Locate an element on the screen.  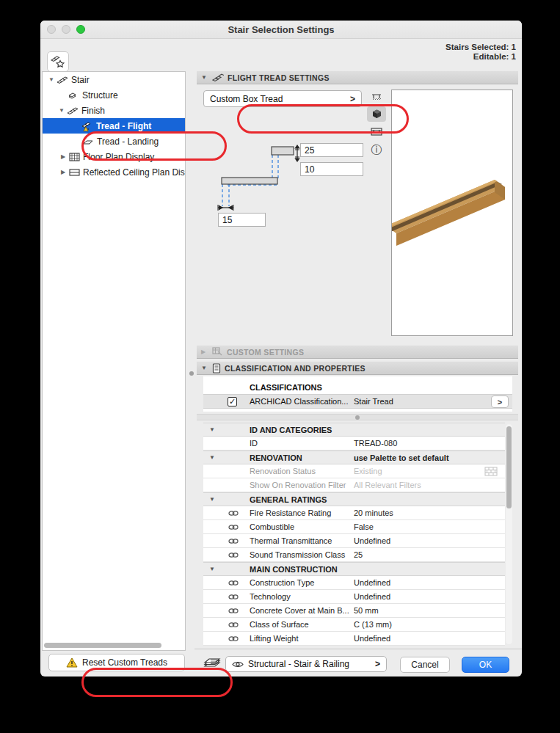
tree-item-tread-landing: Tread - Landing is located at coordinates (114, 141).